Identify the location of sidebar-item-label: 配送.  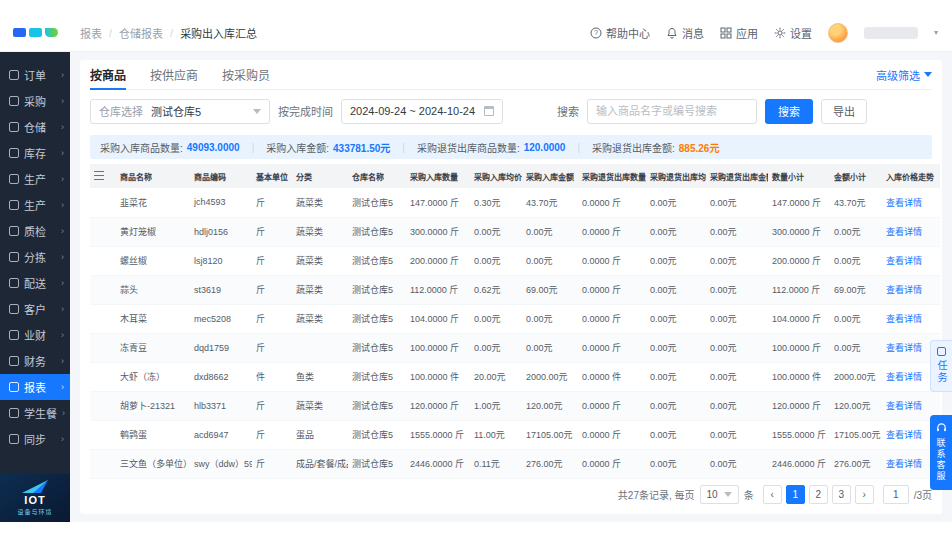
(35, 283).